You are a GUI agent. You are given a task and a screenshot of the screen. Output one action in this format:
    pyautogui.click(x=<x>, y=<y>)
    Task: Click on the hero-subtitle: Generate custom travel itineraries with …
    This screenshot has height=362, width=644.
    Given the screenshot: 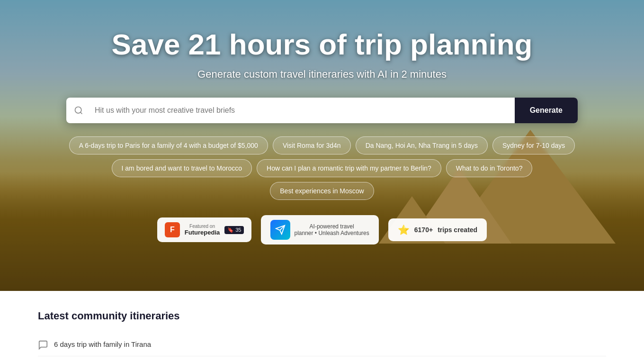 What is the action you would take?
    pyautogui.click(x=322, y=74)
    